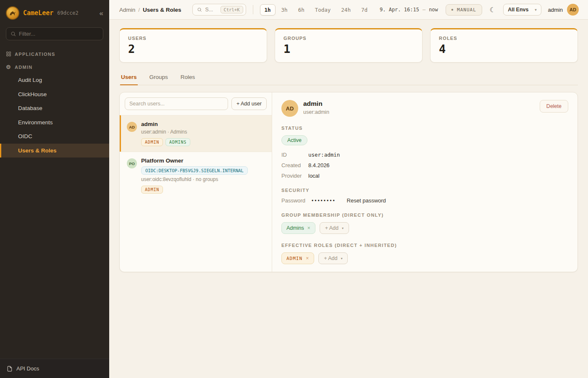 The height and width of the screenshot is (378, 588). I want to click on collapse-sidebar-button: «, so click(102, 13).